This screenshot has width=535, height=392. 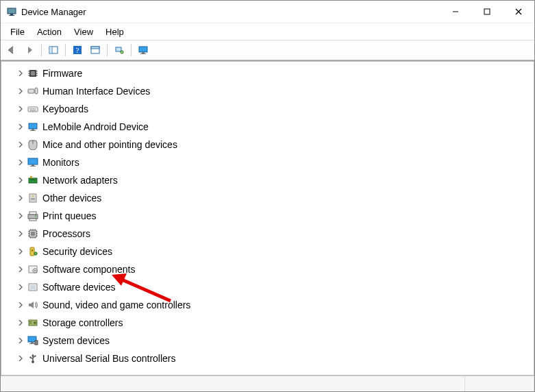 What do you see at coordinates (95, 50) in the screenshot?
I see `toolbar-properties-button` at bounding box center [95, 50].